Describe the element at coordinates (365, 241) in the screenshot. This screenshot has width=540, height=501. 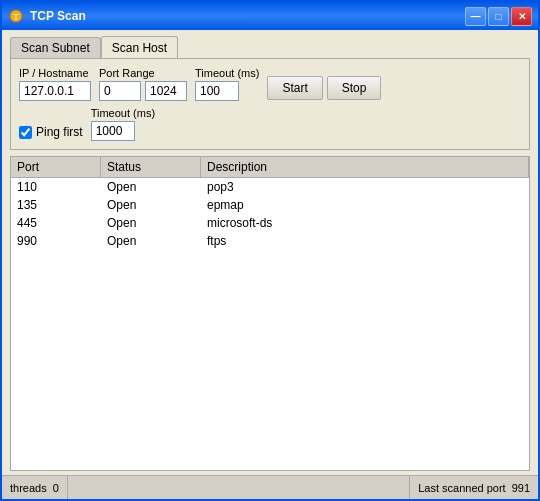
I see `cell-description: ftps` at that location.